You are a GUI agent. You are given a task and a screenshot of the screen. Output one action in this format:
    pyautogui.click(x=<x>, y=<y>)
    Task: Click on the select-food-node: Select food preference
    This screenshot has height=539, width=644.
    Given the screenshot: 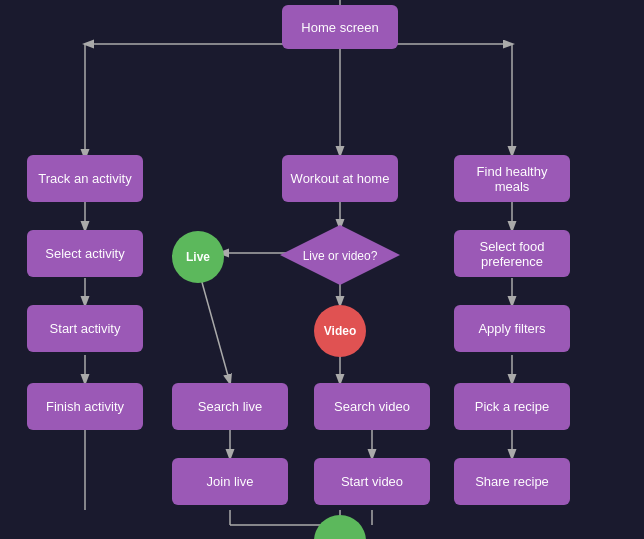 What is the action you would take?
    pyautogui.click(x=512, y=254)
    